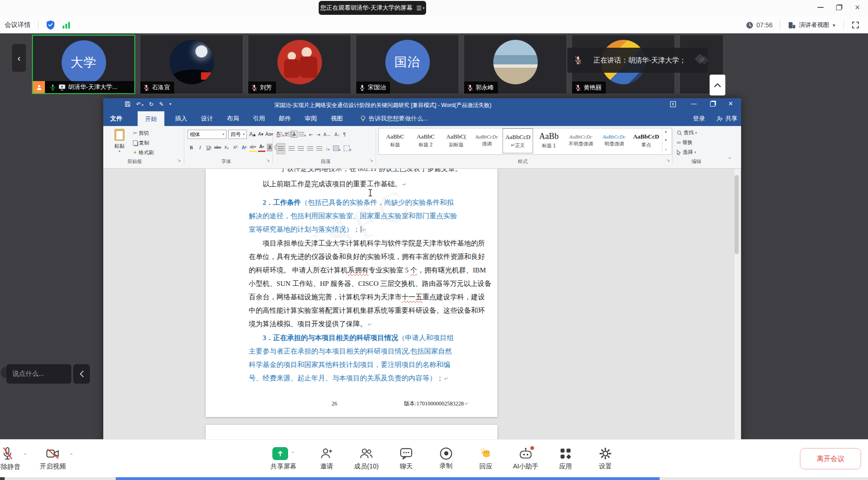  Describe the element at coordinates (144, 143) in the screenshot. I see `copy-button: 复制` at that location.